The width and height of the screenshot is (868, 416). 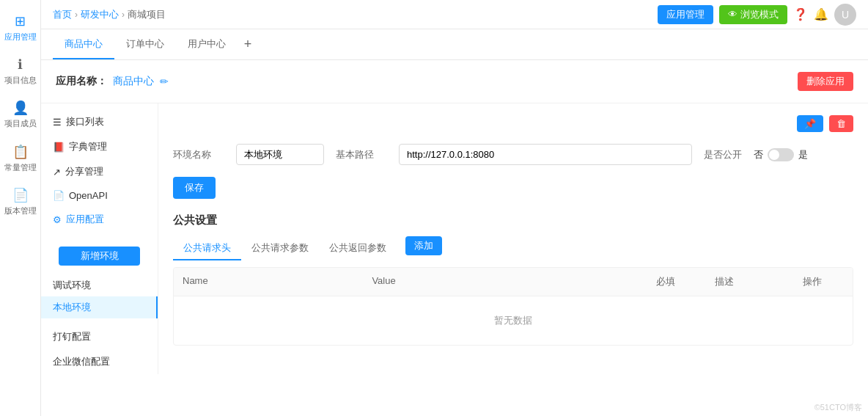 What do you see at coordinates (513, 123) in the screenshot?
I see `right-panel-header: 📌 🗑` at bounding box center [513, 123].